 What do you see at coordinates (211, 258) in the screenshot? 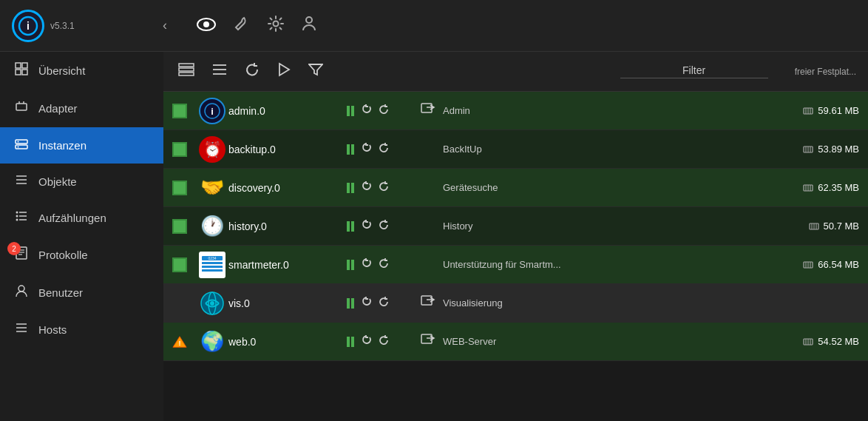
I see `svg-text: 0234` at bounding box center [211, 258].